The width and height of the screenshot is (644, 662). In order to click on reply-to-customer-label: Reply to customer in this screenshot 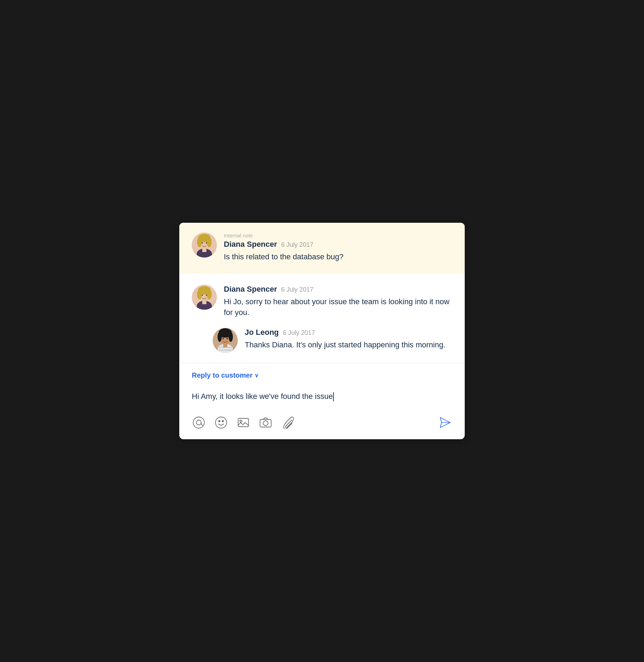, I will do `click(222, 375)`.